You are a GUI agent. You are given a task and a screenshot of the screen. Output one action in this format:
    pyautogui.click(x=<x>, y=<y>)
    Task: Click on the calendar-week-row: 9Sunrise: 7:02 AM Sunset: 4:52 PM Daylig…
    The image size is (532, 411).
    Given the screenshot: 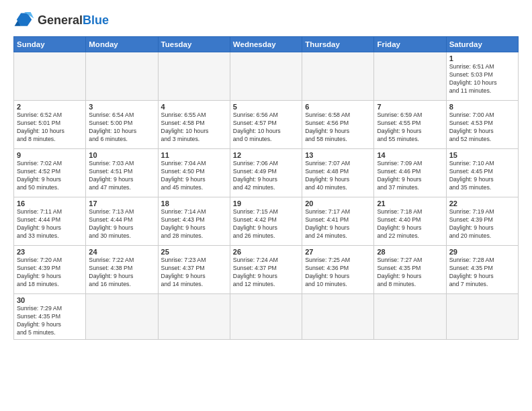 What is the action you would take?
    pyautogui.click(x=266, y=173)
    